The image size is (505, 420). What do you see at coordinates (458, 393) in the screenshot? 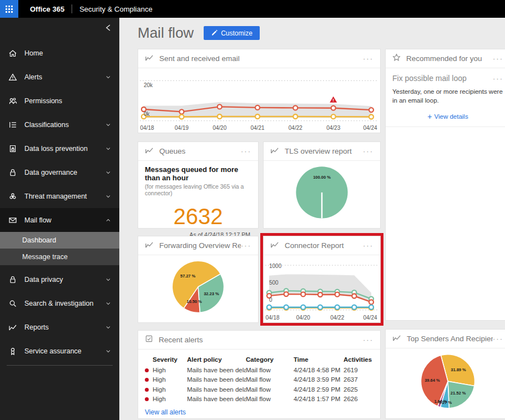
I see `svg-text: 21.52 %` at bounding box center [458, 393].